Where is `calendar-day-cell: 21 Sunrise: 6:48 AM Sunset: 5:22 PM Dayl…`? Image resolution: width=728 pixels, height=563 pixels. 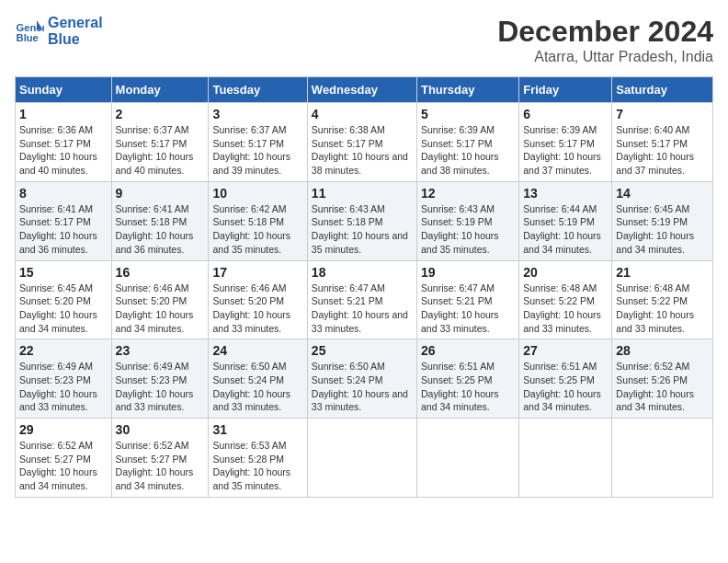 calendar-day-cell: 21 Sunrise: 6:48 AM Sunset: 5:22 PM Dayl… is located at coordinates (663, 300).